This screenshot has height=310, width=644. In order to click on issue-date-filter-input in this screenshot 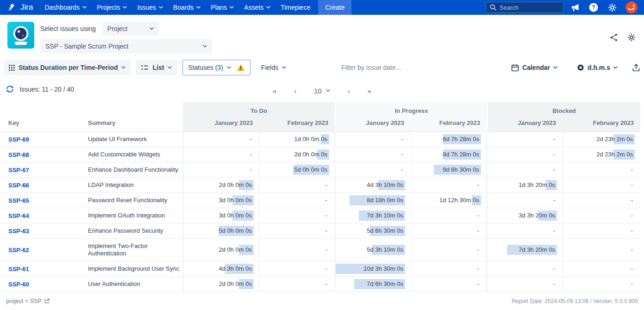, I will do `click(388, 68)`.